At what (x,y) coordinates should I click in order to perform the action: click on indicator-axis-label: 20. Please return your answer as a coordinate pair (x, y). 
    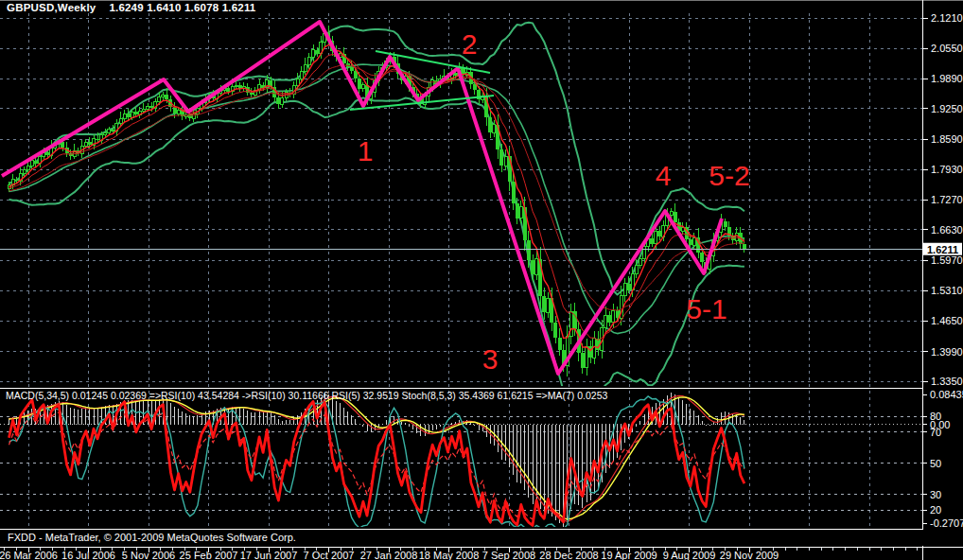
    Looking at the image, I should click on (936, 510).